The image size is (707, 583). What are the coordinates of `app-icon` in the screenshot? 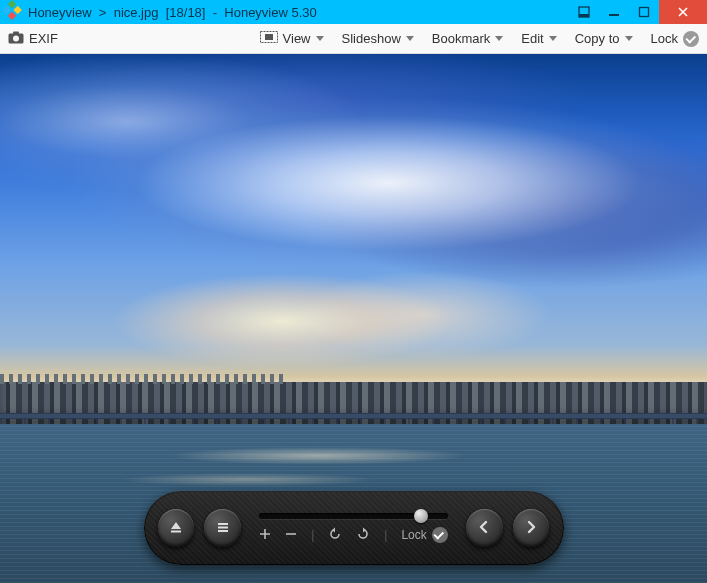 It's located at (14, 12).